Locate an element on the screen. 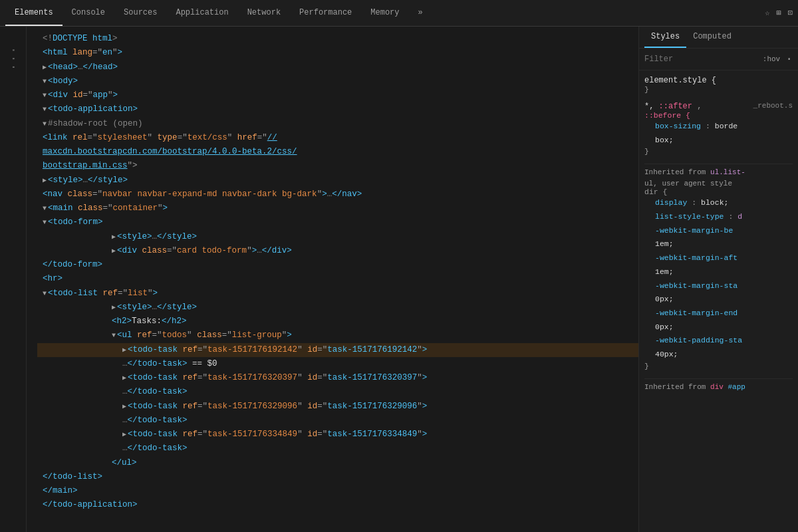  filter-hov: :hov is located at coordinates (771, 59).